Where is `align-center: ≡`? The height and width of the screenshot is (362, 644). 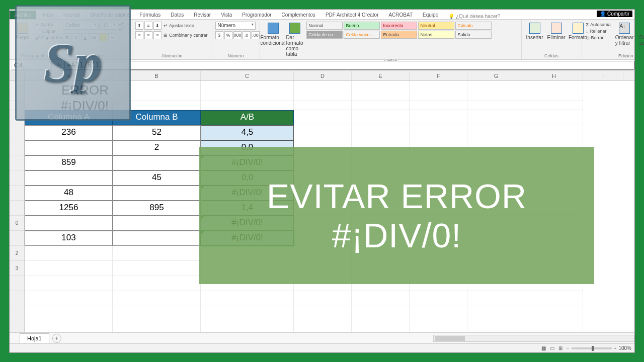 align-center: ≡ is located at coordinates (148, 35).